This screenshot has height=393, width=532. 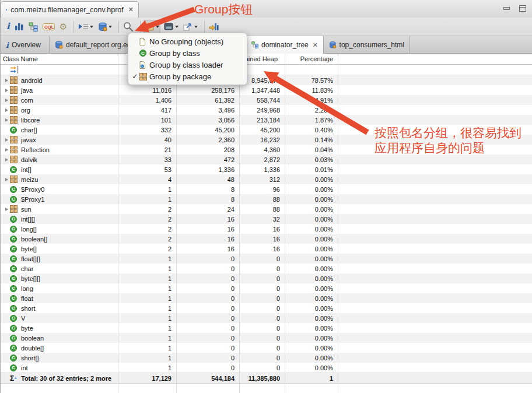 I want to click on search-button, so click(x=128, y=27).